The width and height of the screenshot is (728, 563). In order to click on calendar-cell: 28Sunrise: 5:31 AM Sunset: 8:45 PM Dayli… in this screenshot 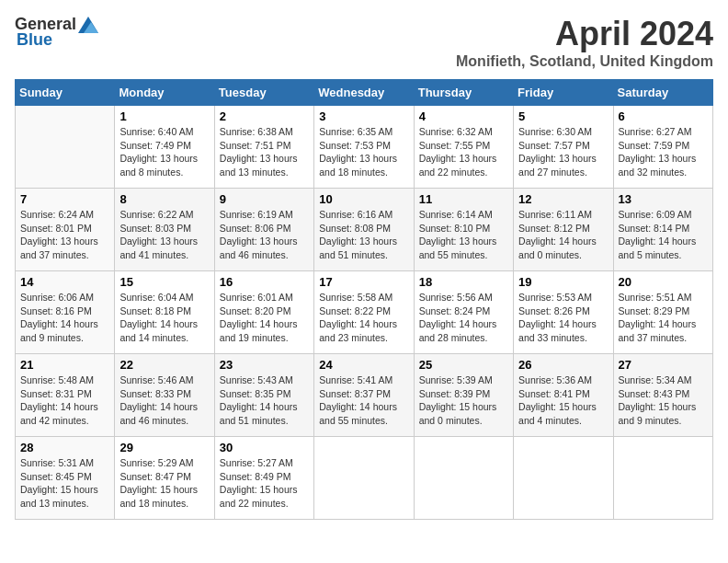, I will do `click(65, 478)`.